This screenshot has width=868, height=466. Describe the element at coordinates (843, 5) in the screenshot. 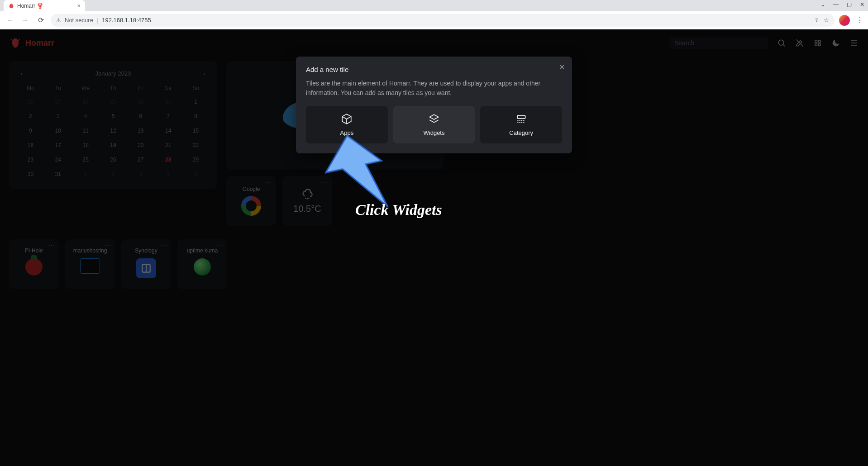

I see `window-controls: ⌄ — ▢ ✕` at that location.